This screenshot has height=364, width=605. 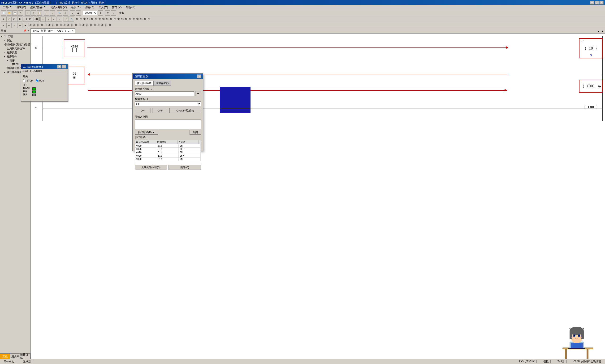 What do you see at coordinates (9, 362) in the screenshot?
I see `status-encoding: 简体中文` at bounding box center [9, 362].